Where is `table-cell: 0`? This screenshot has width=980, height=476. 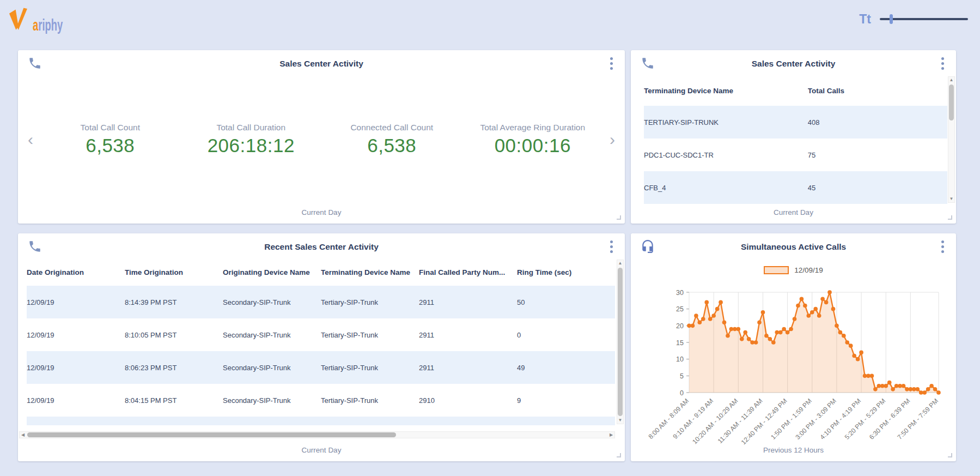 table-cell: 0 is located at coordinates (566, 335).